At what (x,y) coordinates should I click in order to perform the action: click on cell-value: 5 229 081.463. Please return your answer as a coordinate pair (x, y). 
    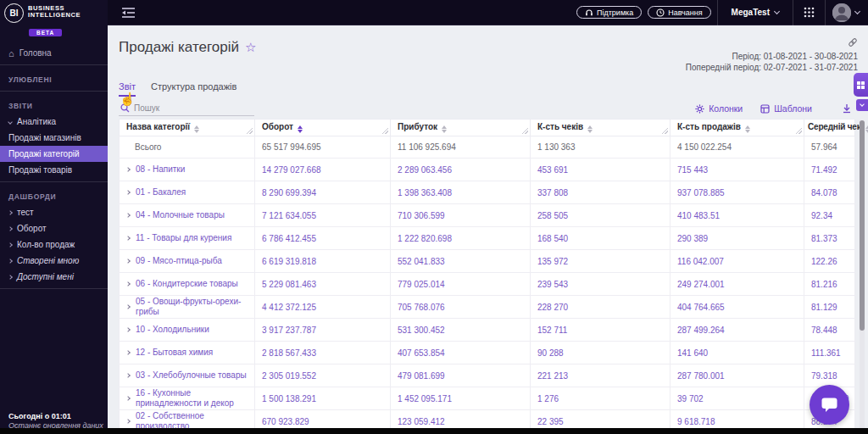
    Looking at the image, I should click on (323, 285).